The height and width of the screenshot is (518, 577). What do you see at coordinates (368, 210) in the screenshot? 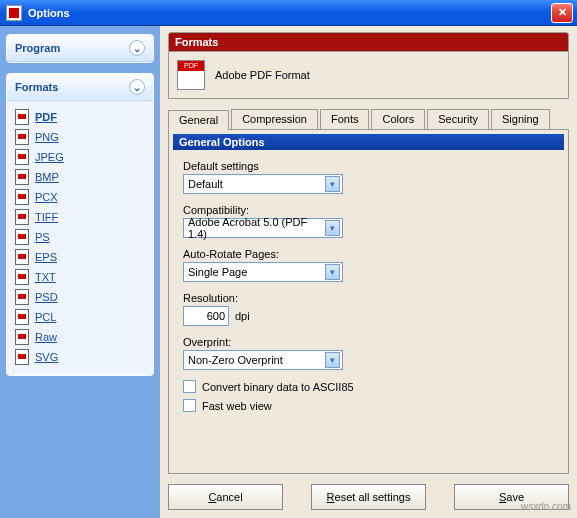
I see `compatibility-label: Compatibility:` at bounding box center [368, 210].